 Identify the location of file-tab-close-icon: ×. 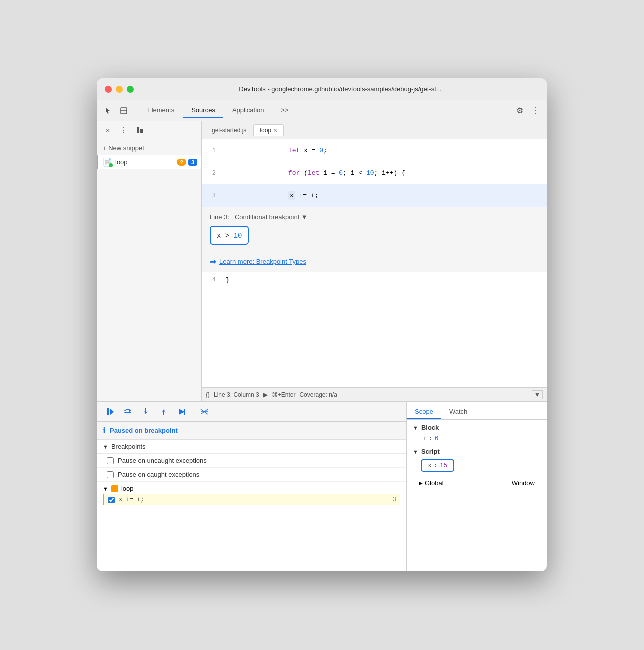
(276, 130).